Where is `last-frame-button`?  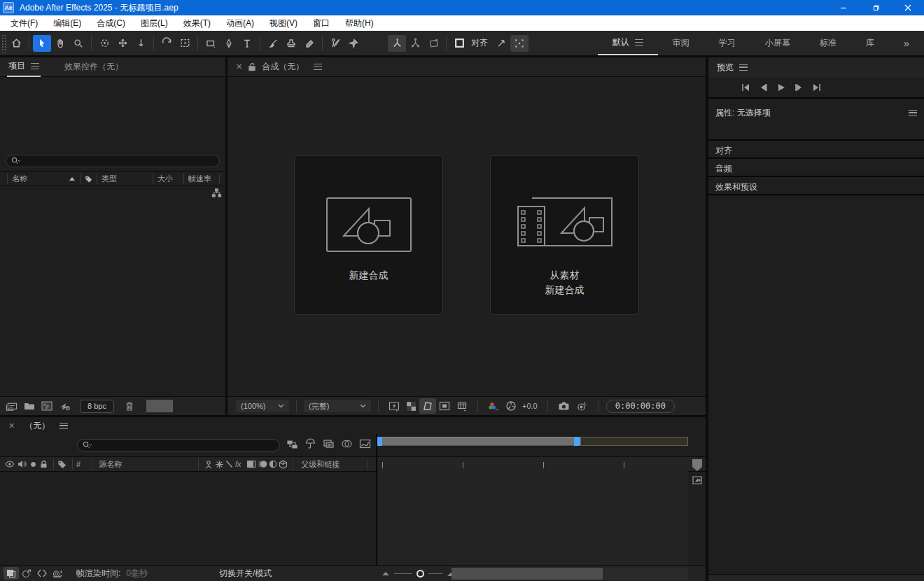
last-frame-button is located at coordinates (817, 88).